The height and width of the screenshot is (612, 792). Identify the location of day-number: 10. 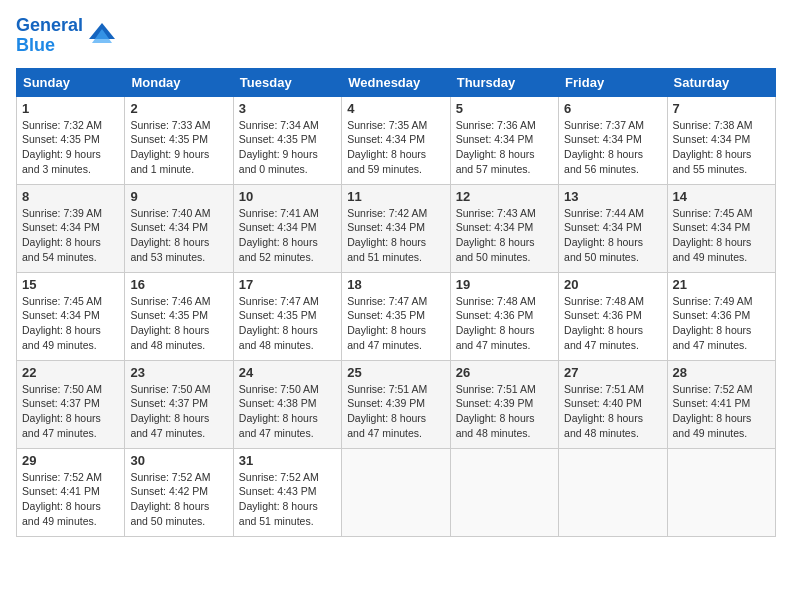
(288, 196).